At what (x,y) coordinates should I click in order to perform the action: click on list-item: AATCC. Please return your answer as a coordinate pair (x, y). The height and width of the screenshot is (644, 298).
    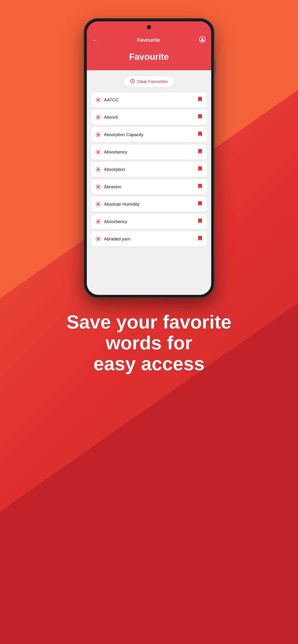
    Looking at the image, I should click on (149, 100).